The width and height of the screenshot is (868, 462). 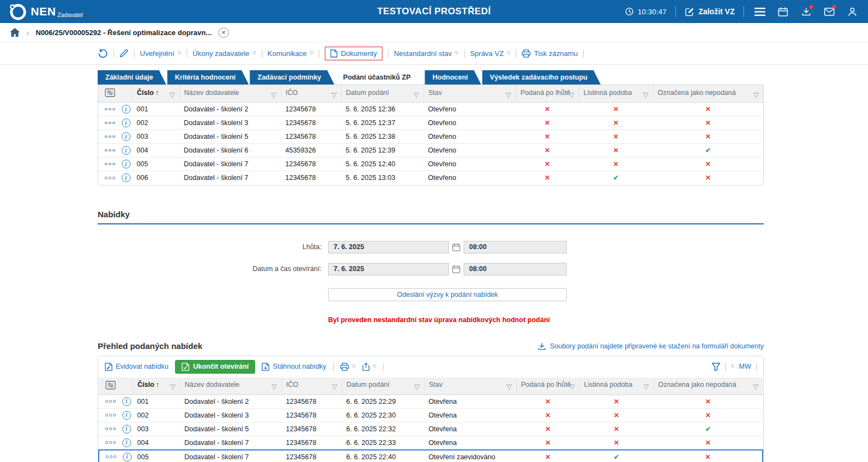 What do you see at coordinates (388, 247) in the screenshot?
I see `lhuta-date-input: 7. 6. 2025` at bounding box center [388, 247].